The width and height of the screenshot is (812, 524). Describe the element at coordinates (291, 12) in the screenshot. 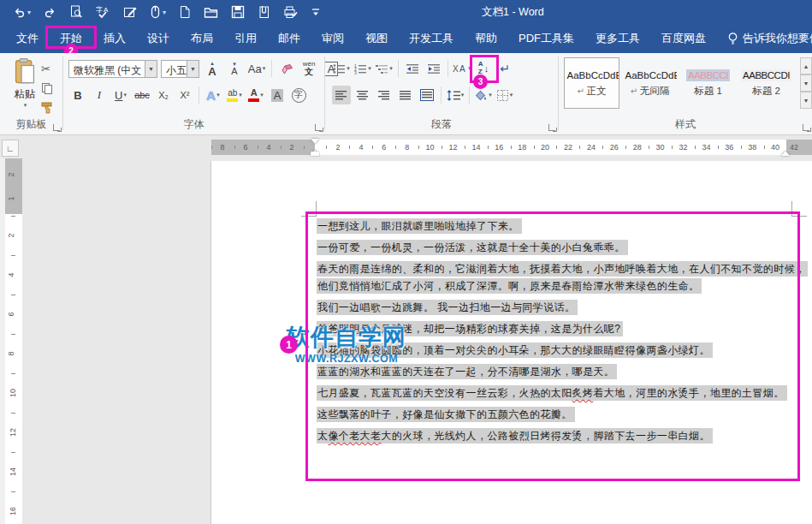

I see `quick-print-button` at that location.